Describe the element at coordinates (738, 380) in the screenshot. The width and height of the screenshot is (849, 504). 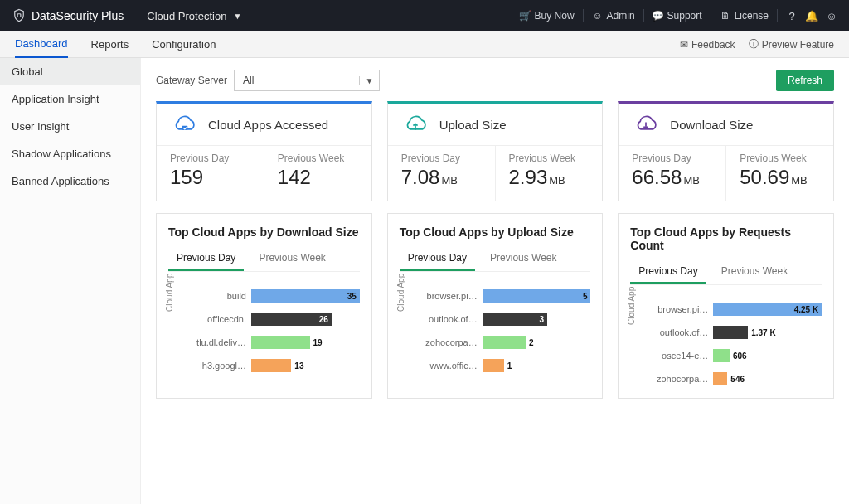
I see `bar-value: 546` at that location.